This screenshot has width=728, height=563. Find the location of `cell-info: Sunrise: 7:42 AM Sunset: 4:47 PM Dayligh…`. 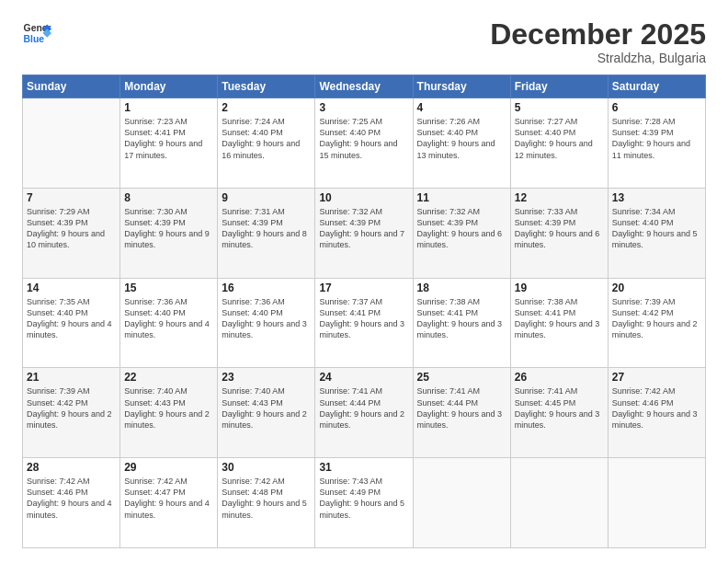

cell-info: Sunrise: 7:42 AM Sunset: 4:47 PM Dayligh… is located at coordinates (169, 499).